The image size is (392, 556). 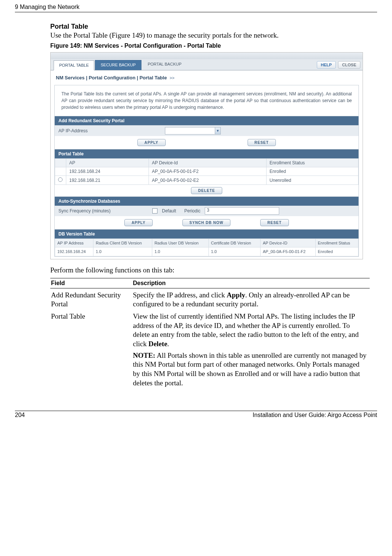 What do you see at coordinates (288, 243) in the screenshot?
I see `col-device: AP Device-ID` at bounding box center [288, 243].